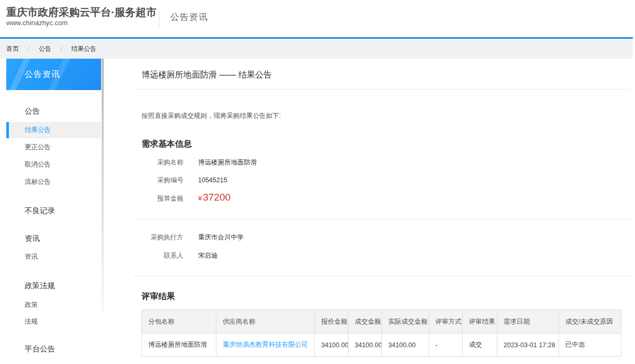 This screenshot has height=364, width=635. What do you see at coordinates (53, 148) in the screenshot?
I see `sidebar-item-correction-announcements: 更正公告` at bounding box center [53, 148].